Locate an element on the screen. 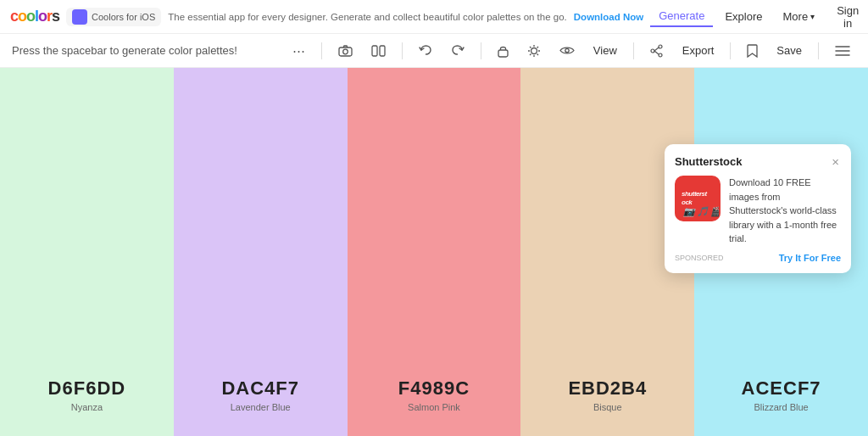 Image resolution: width=868 pixels, height=436 pixels. ad-close-button: × is located at coordinates (836, 161).